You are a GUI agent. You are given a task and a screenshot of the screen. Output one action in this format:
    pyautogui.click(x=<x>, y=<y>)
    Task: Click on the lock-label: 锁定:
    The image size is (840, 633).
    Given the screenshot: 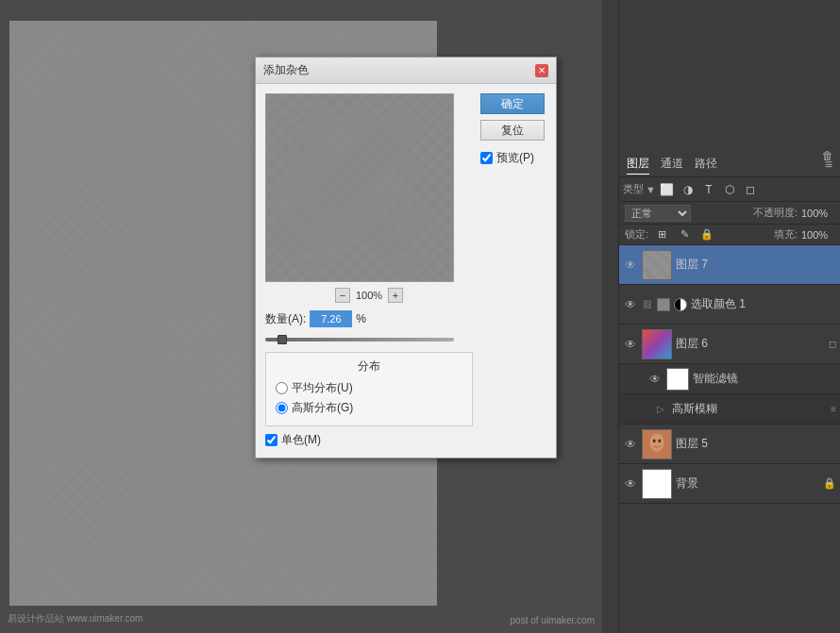 What is the action you would take?
    pyautogui.click(x=636, y=234)
    